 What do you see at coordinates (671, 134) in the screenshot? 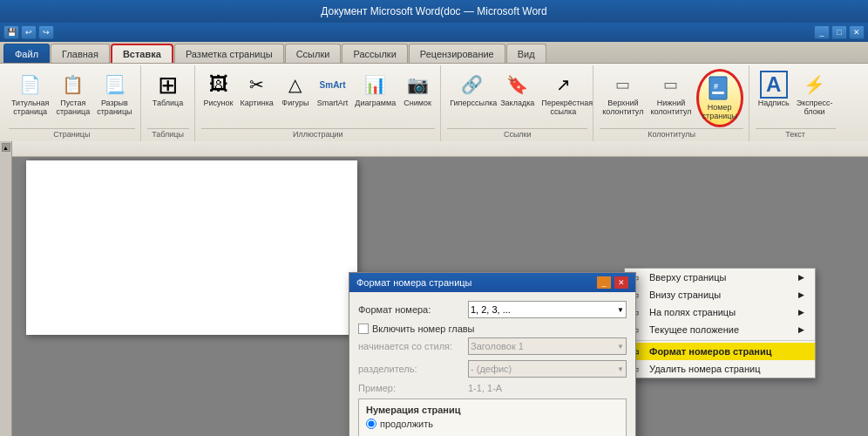
I see `hf-group-label: Колонтитулы` at bounding box center [671, 134].